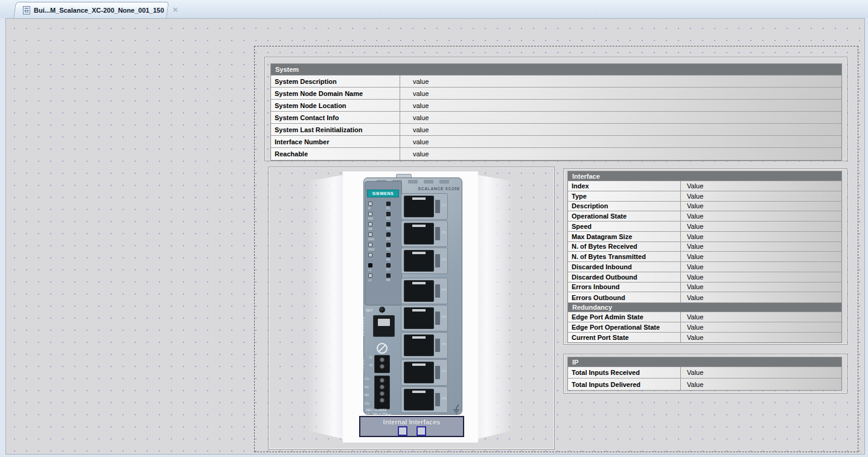 This screenshot has height=457, width=868. What do you see at coordinates (336, 129) in the screenshot?
I see `row-label: System Last Reinitialization` at bounding box center [336, 129].